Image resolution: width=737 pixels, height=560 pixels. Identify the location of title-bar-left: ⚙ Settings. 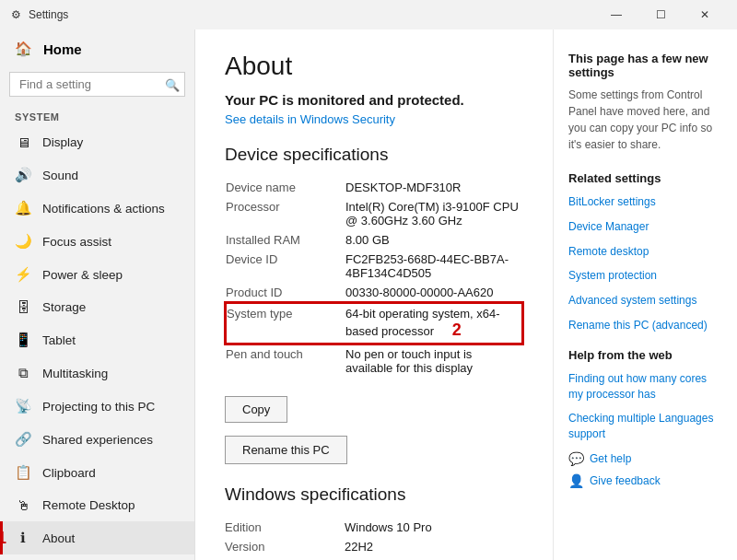
(40, 15).